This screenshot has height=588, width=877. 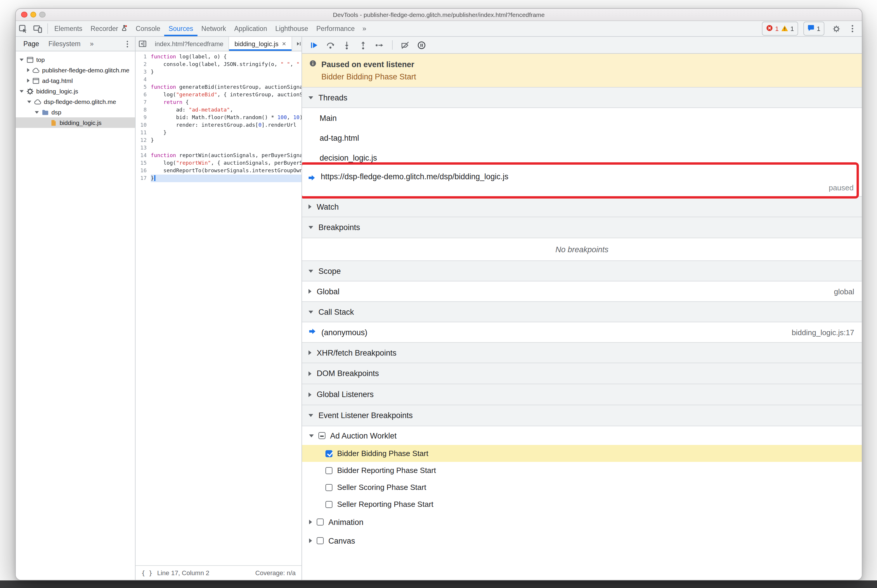 I want to click on step-icon, so click(x=380, y=45).